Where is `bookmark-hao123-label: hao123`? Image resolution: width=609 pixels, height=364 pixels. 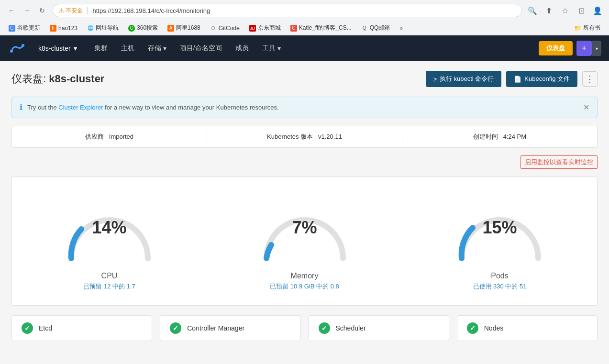 bookmark-hao123-label: hao123 is located at coordinates (68, 28).